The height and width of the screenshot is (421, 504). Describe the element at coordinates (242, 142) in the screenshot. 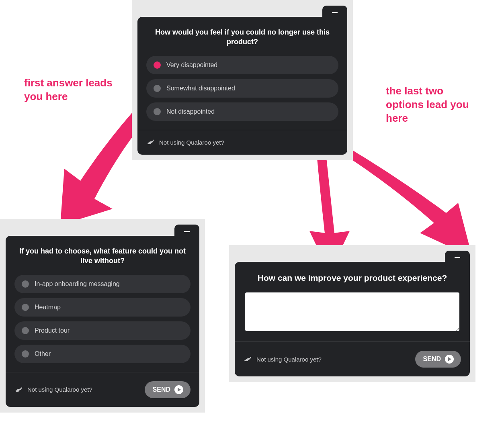

I see `survey-top-footer: Not using Qualaroo yet?` at that location.